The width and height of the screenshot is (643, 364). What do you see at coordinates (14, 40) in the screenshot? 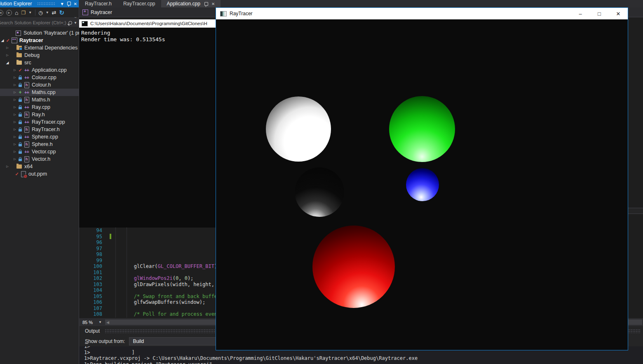
I see `cpp-project-icon` at bounding box center [14, 40].